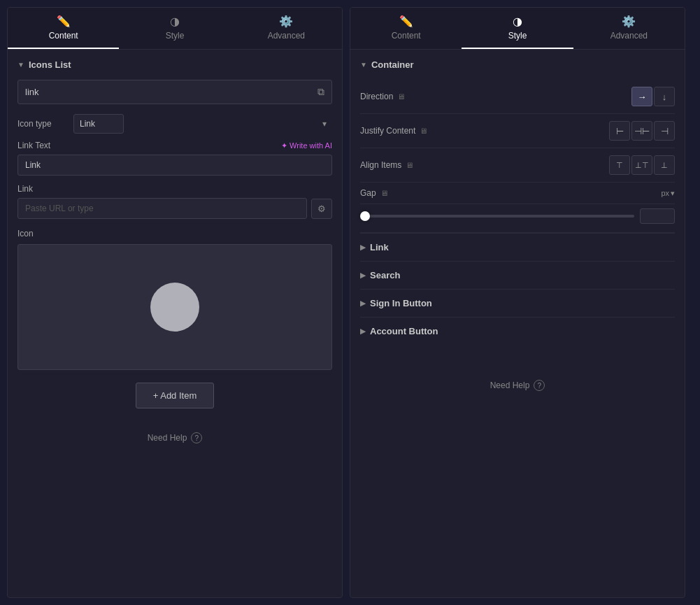  I want to click on link-section-label: Link, so click(379, 248).